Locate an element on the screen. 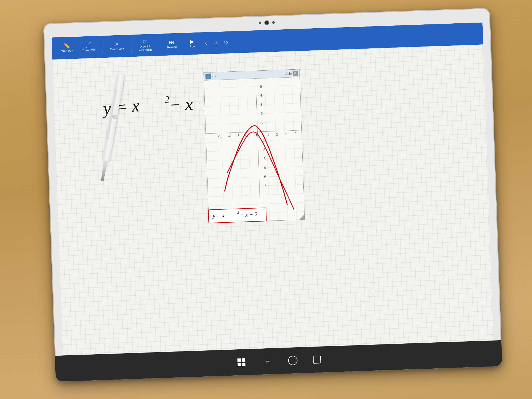  rewind-label: Rewind is located at coordinates (172, 47).